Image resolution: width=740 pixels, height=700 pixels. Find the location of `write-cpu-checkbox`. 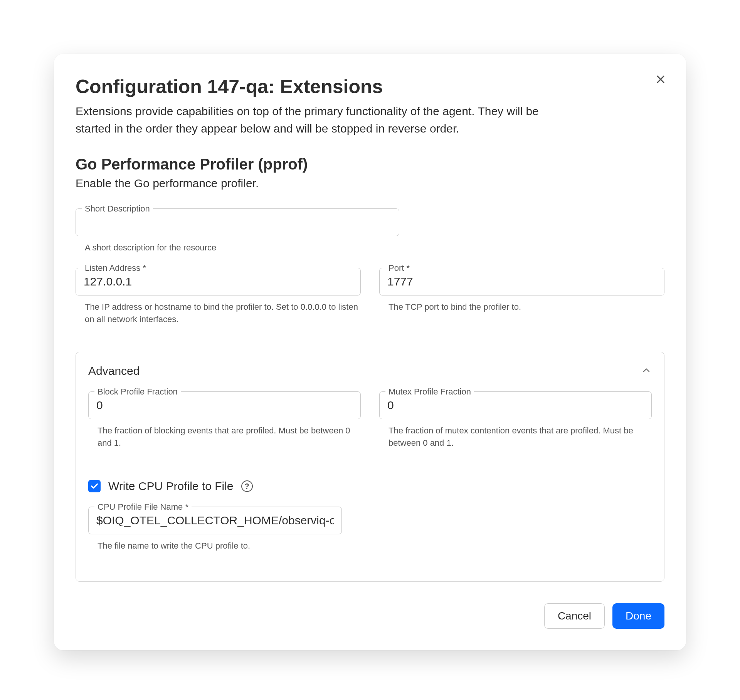

write-cpu-checkbox is located at coordinates (94, 486).